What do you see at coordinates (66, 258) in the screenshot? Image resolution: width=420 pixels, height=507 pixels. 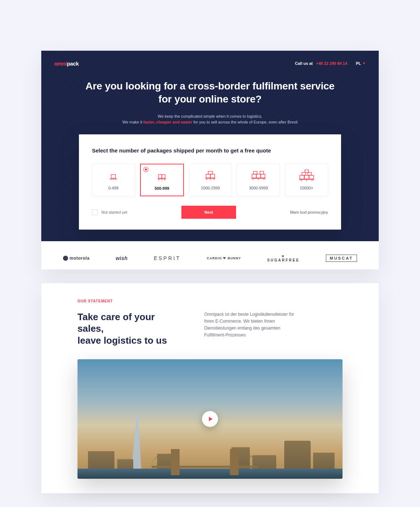 I see `motorola-icon` at bounding box center [66, 258].